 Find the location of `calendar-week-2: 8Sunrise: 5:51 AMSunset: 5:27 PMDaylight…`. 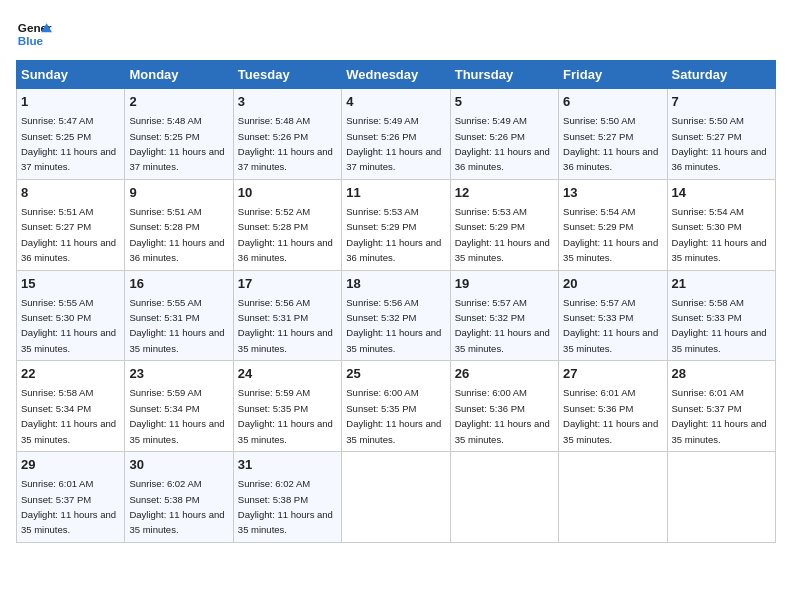

calendar-week-2: 8Sunrise: 5:51 AMSunset: 5:27 PMDaylight… is located at coordinates (396, 224).